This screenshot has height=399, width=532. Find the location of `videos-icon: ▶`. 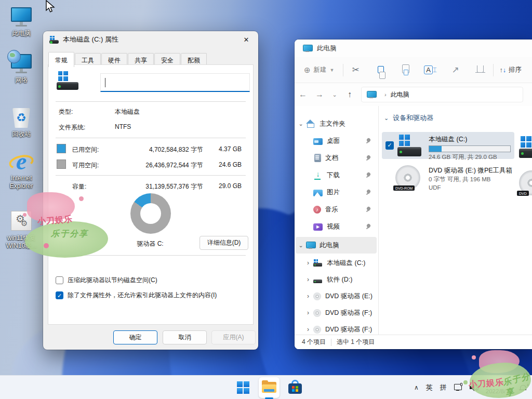

videos-icon: ▶ is located at coordinates (318, 227).